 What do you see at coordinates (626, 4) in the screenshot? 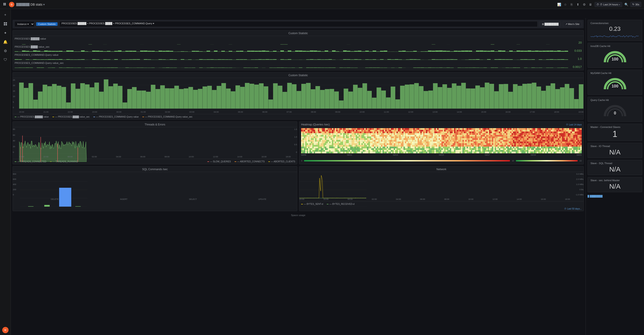
I see `search-icon: 🔍` at bounding box center [626, 4].